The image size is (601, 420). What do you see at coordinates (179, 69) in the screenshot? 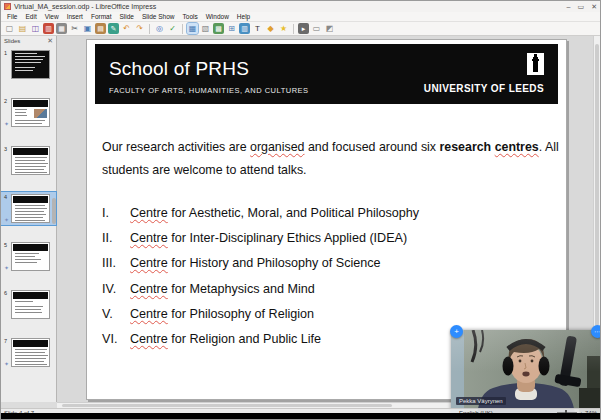
I see `slide-title: School of PRHS` at bounding box center [179, 69].